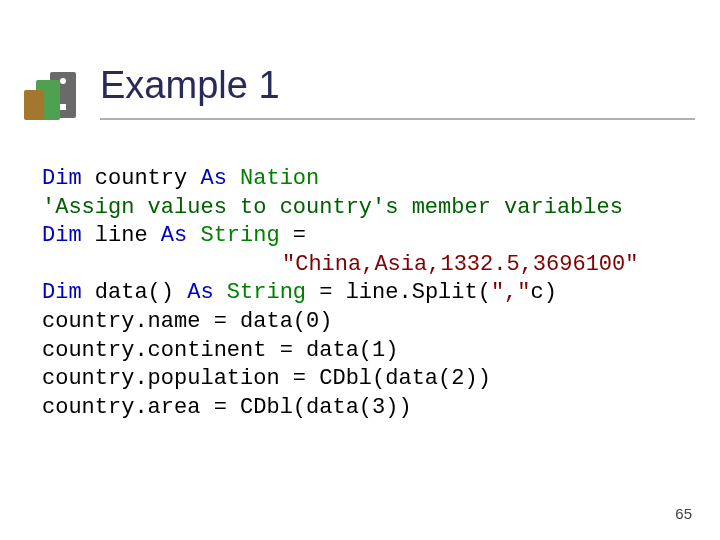 The height and width of the screenshot is (540, 720). What do you see at coordinates (511, 292) in the screenshot?
I see `string-literal: ","` at bounding box center [511, 292].